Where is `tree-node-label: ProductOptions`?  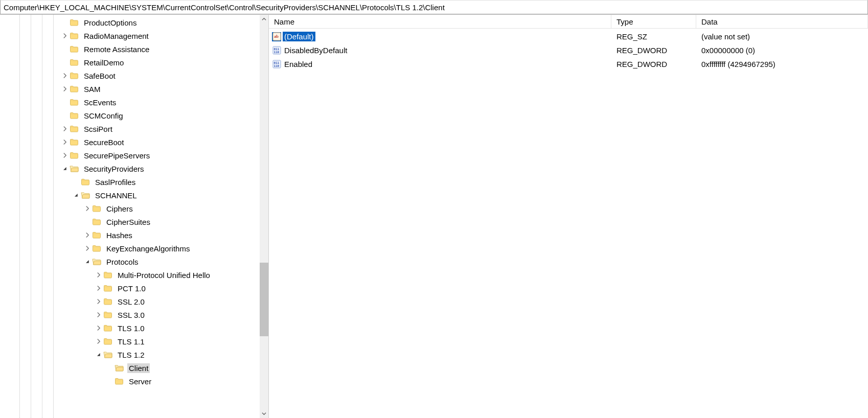 tree-node-label: ProductOptions is located at coordinates (110, 22).